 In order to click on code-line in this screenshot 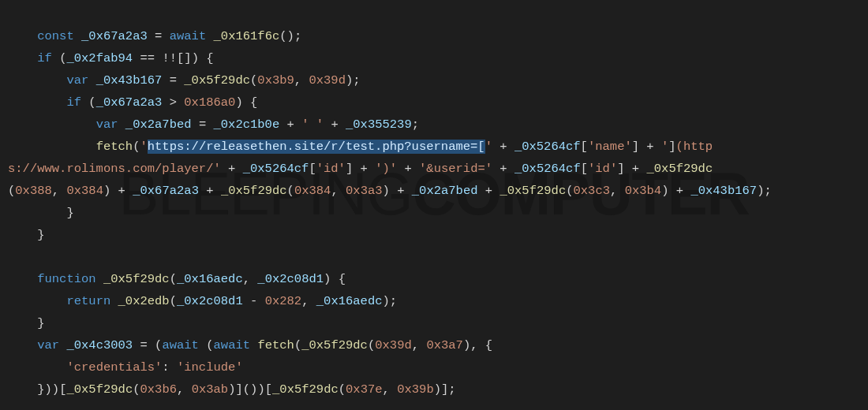, I will do `click(11, 257)`.